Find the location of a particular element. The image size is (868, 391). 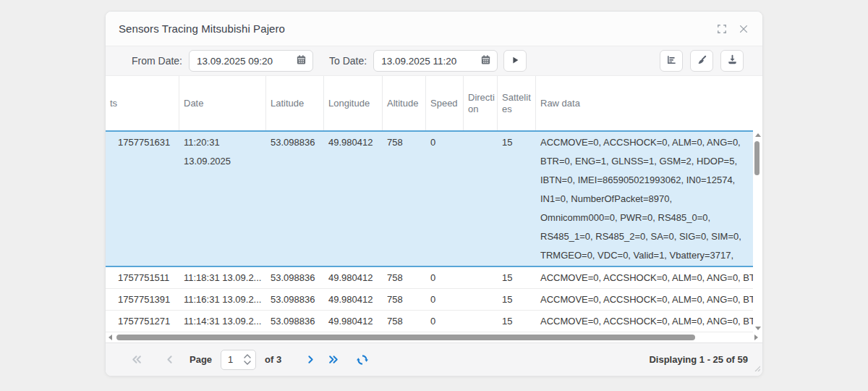

page-label: Page is located at coordinates (201, 359).